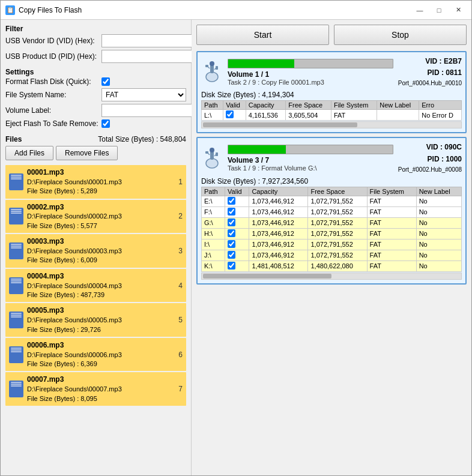  I want to click on device1-table-scroll: Path Valid Capacity Free Space File Syst…, so click(331, 114).